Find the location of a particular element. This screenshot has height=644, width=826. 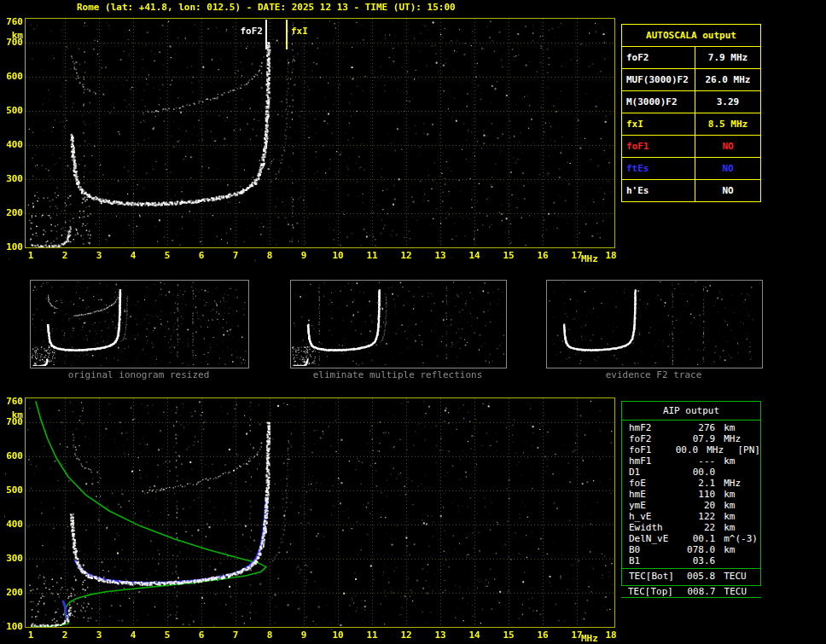

param-label: ftEs is located at coordinates (659, 169).